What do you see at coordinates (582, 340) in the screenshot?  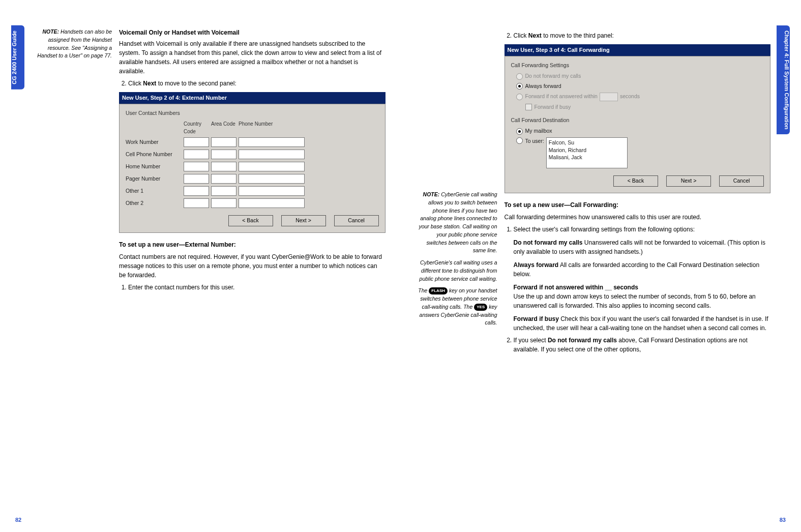 I see `cf-step2-b: Do not forward my calls` at bounding box center [582, 340].